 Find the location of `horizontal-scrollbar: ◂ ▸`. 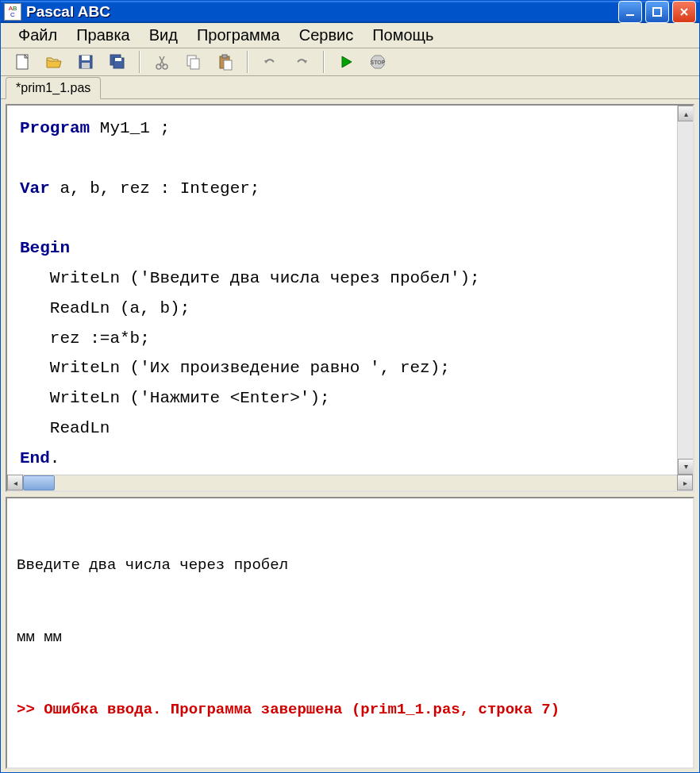

horizontal-scrollbar: ◂ ▸ is located at coordinates (350, 483).